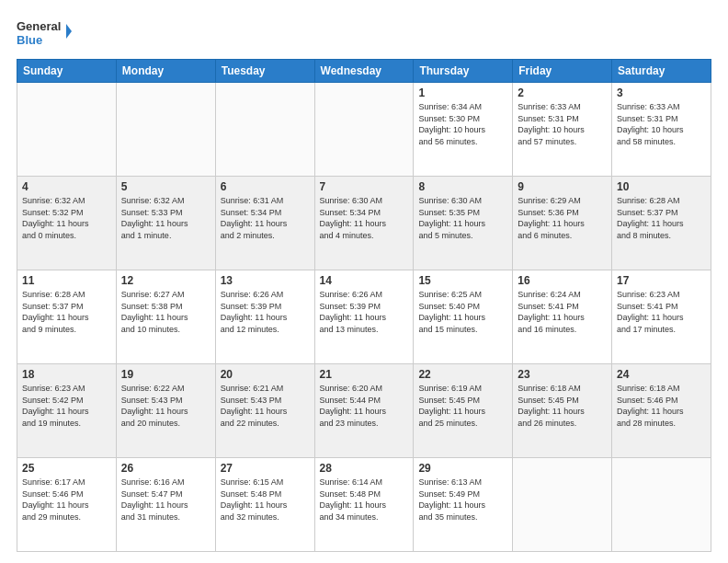  What do you see at coordinates (563, 317) in the screenshot?
I see `calendar-day-16: 16Sunrise: 6:24 AM Sunset: 5:41 PM Dayli…` at bounding box center [563, 317].